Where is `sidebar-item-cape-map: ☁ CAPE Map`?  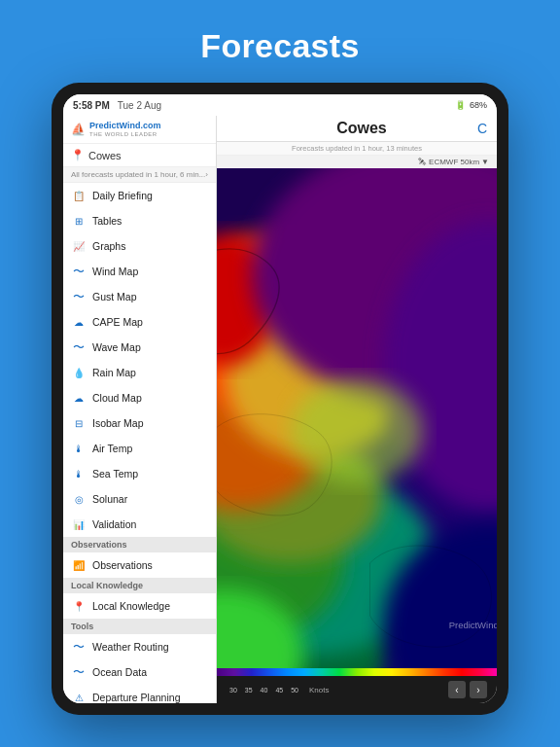
sidebar-item-cape-map: ☁ CAPE Map is located at coordinates (140, 322).